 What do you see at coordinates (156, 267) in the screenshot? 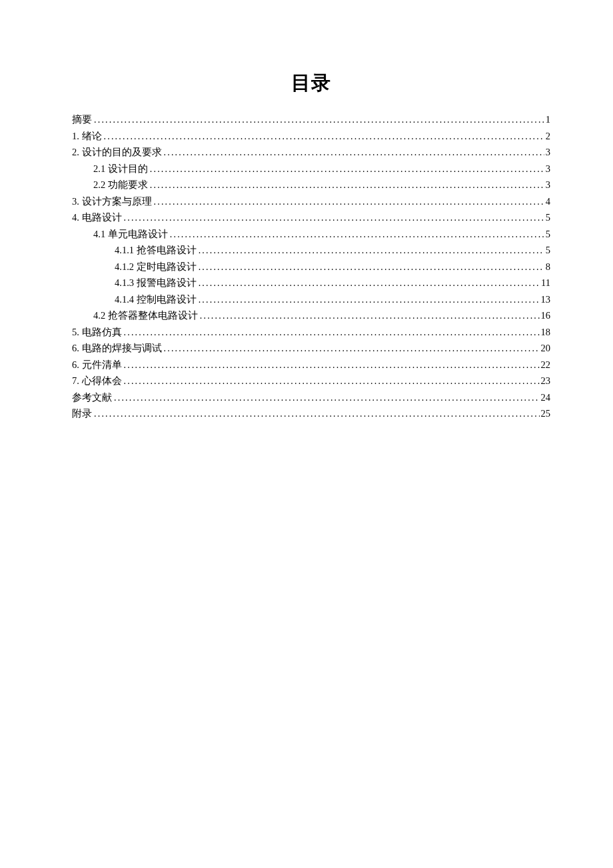
I see `toc-entry-label: 4.1.2 定时电路设计` at bounding box center [156, 267].